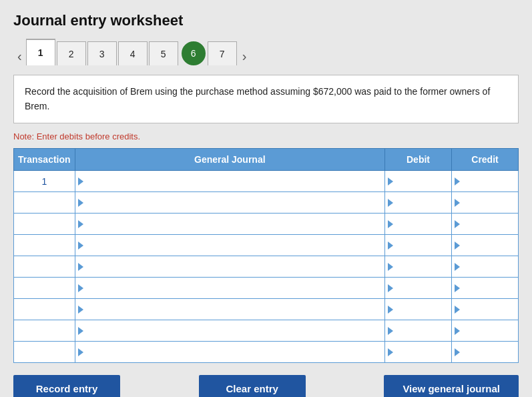 The width and height of the screenshot is (532, 397). I want to click on table-row: 1, so click(266, 181).